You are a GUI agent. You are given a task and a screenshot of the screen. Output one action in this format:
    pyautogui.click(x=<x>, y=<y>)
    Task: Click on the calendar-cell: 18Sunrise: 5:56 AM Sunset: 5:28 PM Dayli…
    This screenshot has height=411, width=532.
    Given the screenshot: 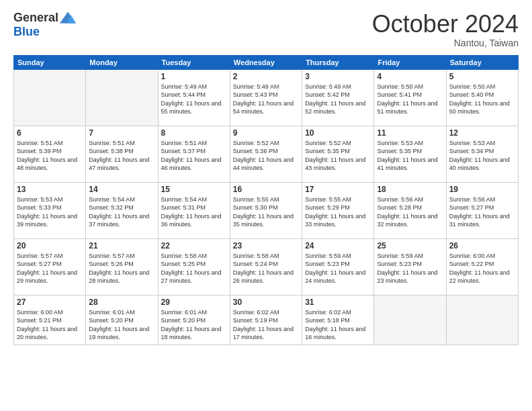 What is the action you would take?
    pyautogui.click(x=410, y=210)
    